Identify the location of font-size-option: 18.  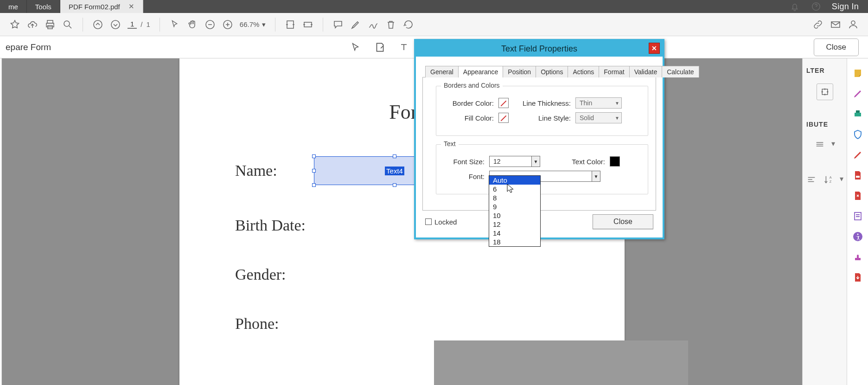
(515, 242).